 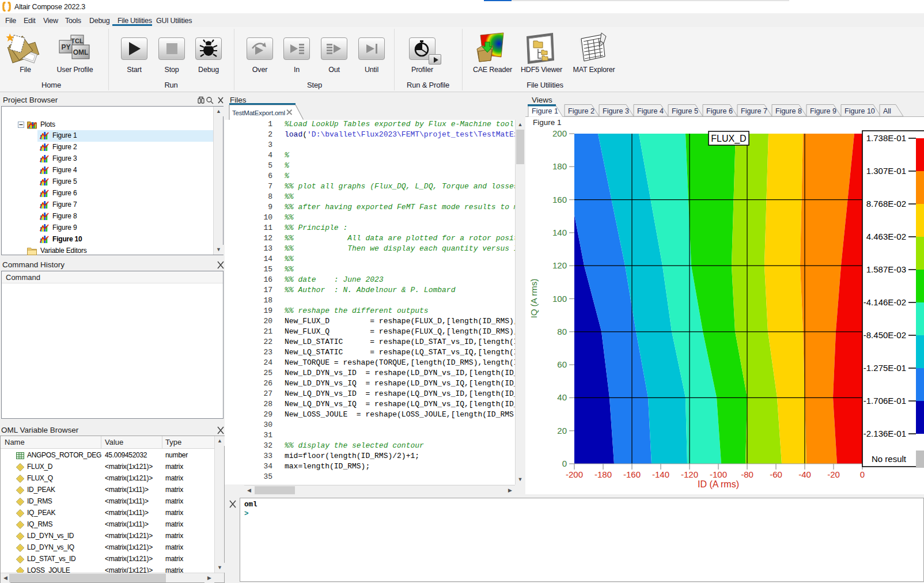 I want to click on svg-text: -160, so click(x=632, y=475).